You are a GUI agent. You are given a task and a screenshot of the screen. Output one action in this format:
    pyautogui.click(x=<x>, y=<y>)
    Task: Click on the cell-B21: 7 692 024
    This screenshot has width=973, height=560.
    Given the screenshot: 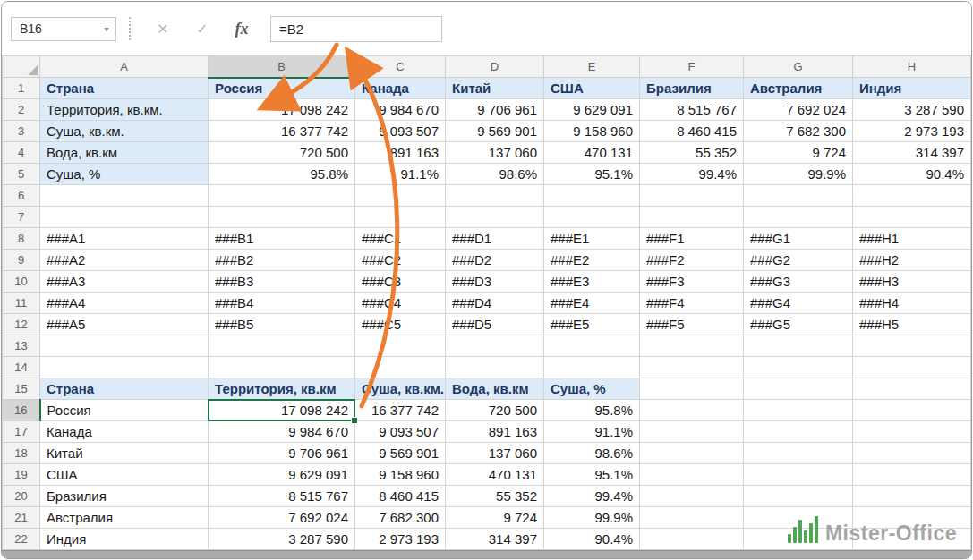 What is the action you would take?
    pyautogui.click(x=282, y=518)
    